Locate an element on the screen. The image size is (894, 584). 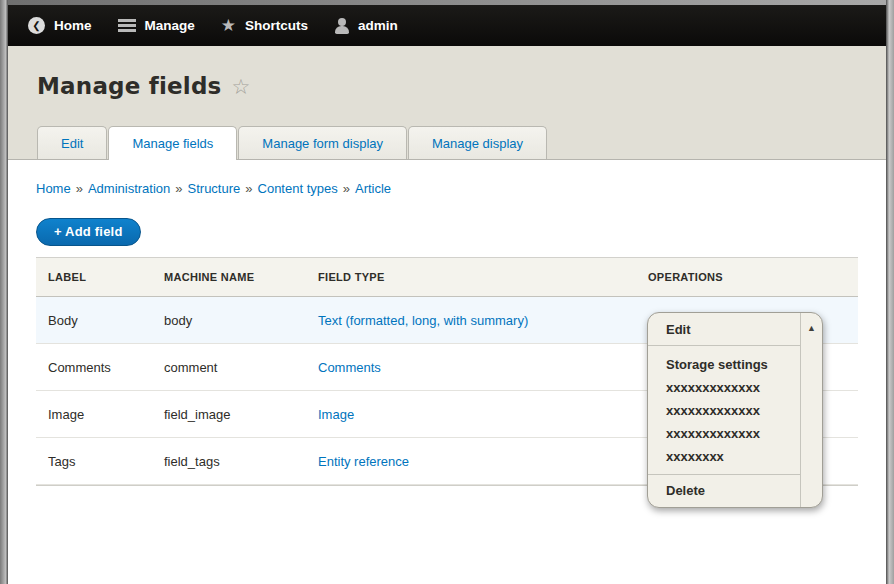
field-machine-name: body is located at coordinates (241, 320).